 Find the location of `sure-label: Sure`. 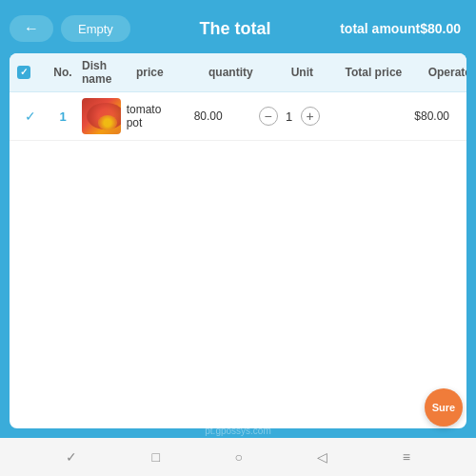

sure-label: Sure is located at coordinates (444, 407).